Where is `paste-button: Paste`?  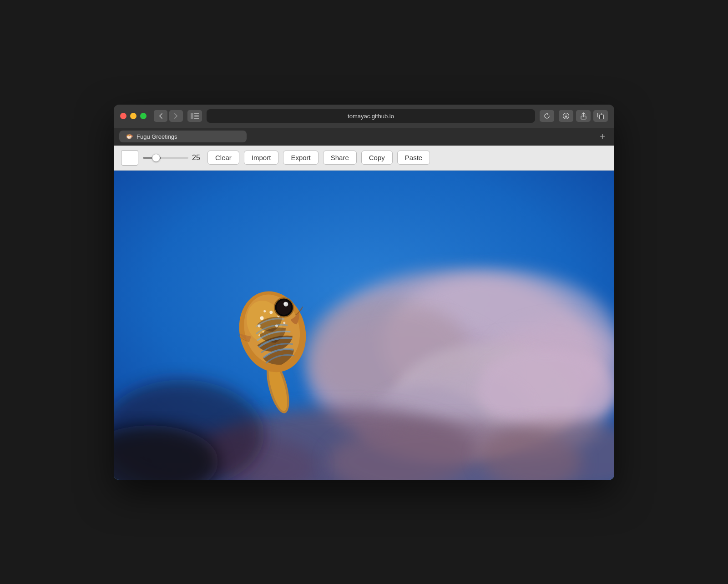
paste-button: Paste is located at coordinates (414, 157).